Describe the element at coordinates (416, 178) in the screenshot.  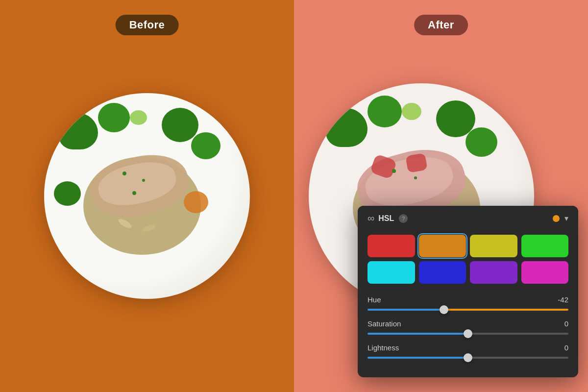
I see `herb-after2` at that location.